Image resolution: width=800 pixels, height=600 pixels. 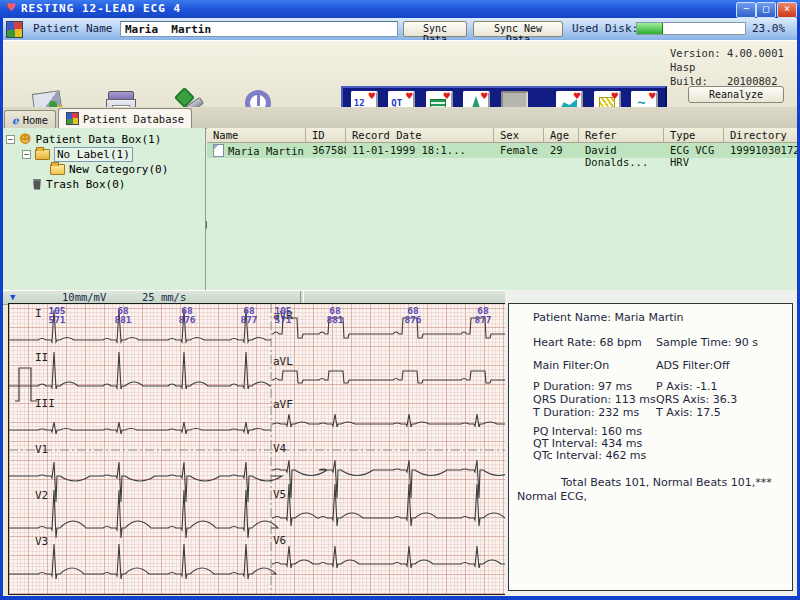 What do you see at coordinates (259, 29) in the screenshot?
I see `patient-name-input` at bounding box center [259, 29].